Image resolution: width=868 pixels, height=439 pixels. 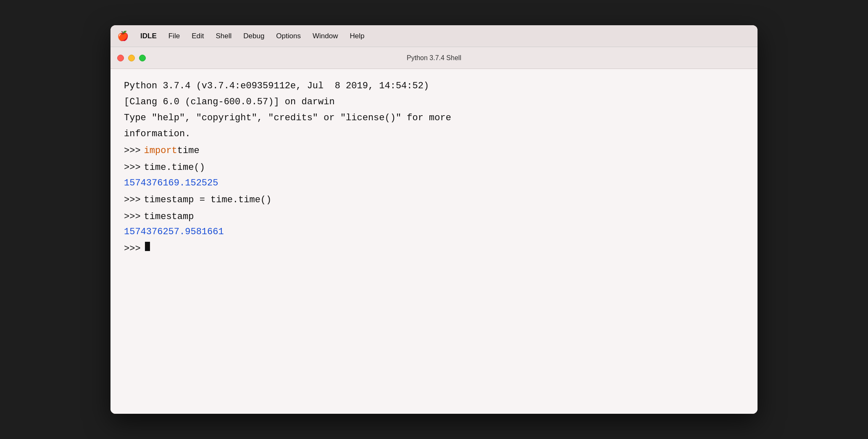 I want to click on prompt-line-1: >>> import time, so click(x=434, y=151).